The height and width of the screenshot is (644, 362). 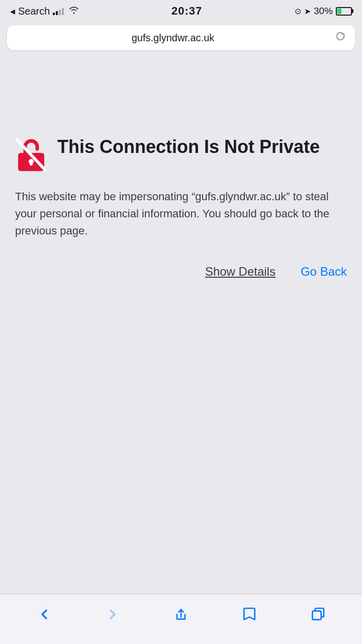 I want to click on error-body: This website may be impersonating “gufs.…, so click(x=181, y=214).